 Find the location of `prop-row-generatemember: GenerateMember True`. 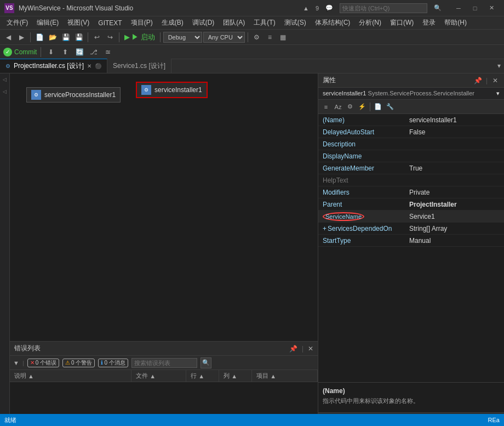

prop-row-generatemember: GenerateMember True is located at coordinates (411, 168).